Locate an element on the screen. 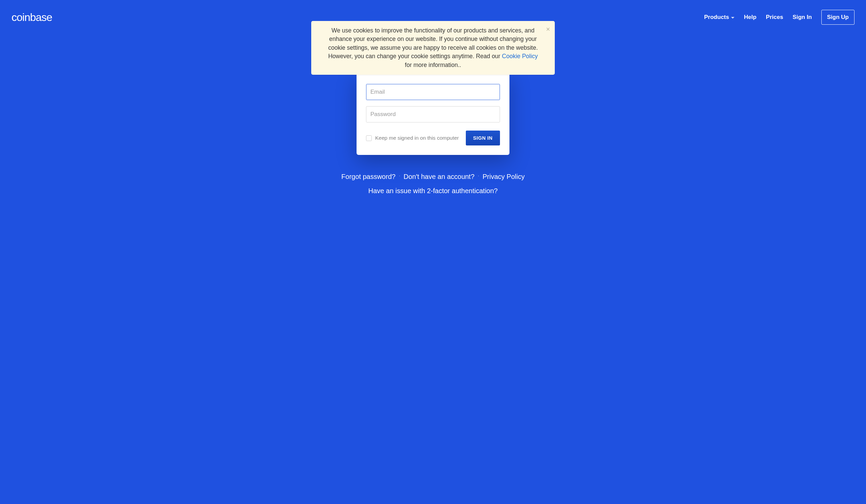  sub-links: Forgot password? · Don't have an account… is located at coordinates (433, 183).